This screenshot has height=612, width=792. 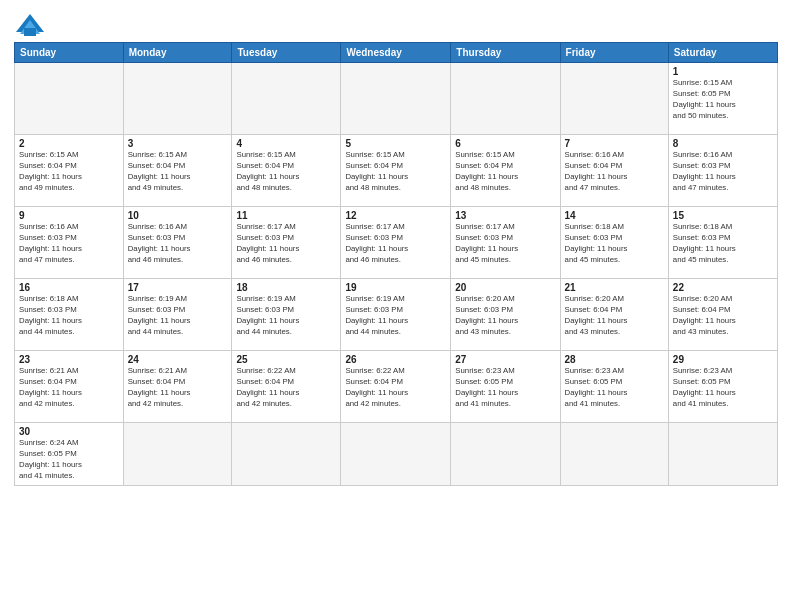 What do you see at coordinates (396, 171) in the screenshot?
I see `calendar-cell: 5Sunrise: 6:15 AM Sunset: 6:04 PM Daylig…` at bounding box center [396, 171].